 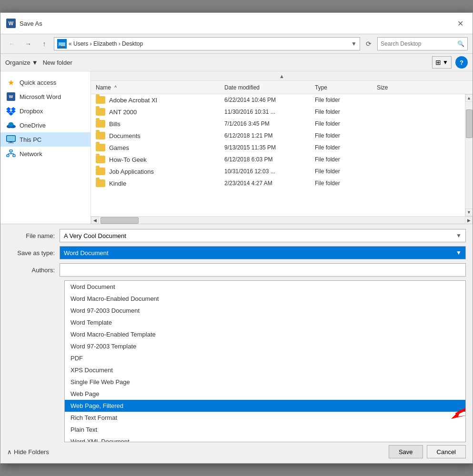 I want to click on save-button: Save, so click(x=406, y=452).